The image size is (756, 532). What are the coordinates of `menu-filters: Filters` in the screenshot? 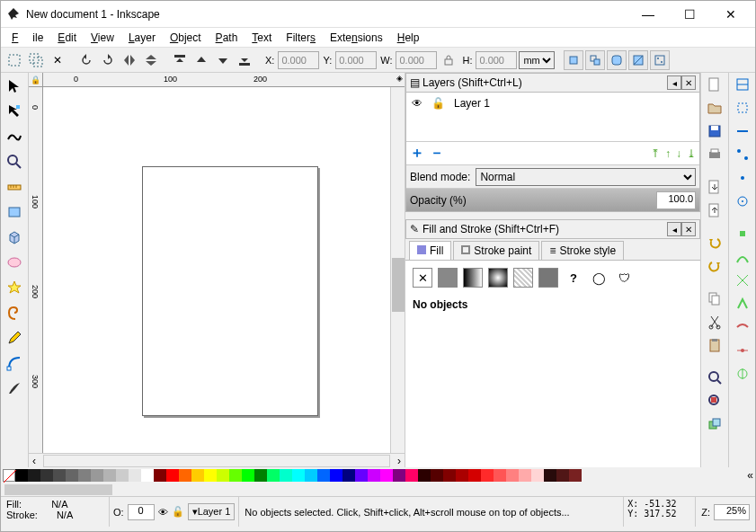 It's located at (300, 38).